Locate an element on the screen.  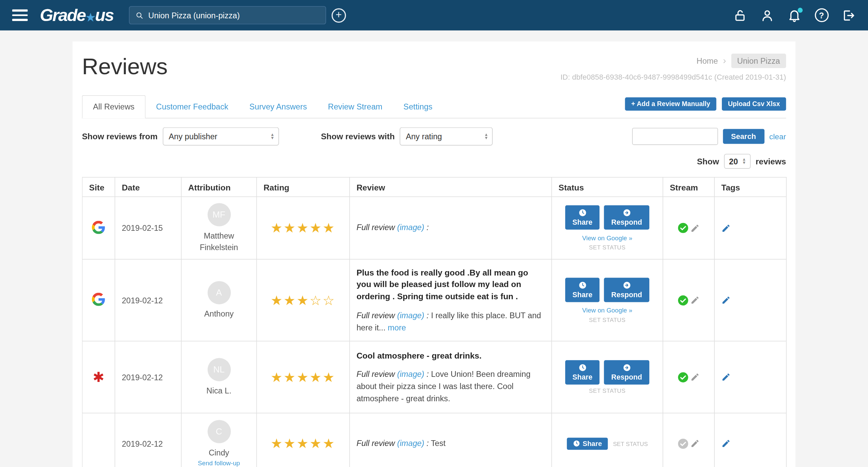
add-review-manually-button: + Add a Review Manually is located at coordinates (671, 104).